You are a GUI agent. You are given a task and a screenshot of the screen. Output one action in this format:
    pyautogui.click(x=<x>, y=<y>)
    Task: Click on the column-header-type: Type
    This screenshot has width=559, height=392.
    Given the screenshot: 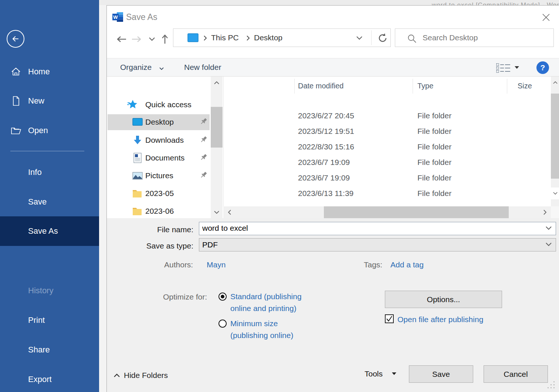 What is the action you would take?
    pyautogui.click(x=425, y=86)
    